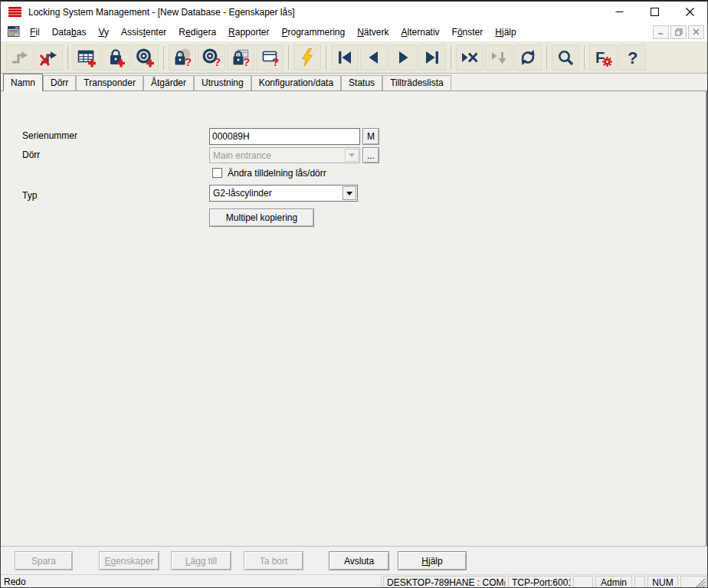 This screenshot has height=588, width=708. What do you see at coordinates (116, 57) in the screenshot?
I see `lock-add-icon` at bounding box center [116, 57].